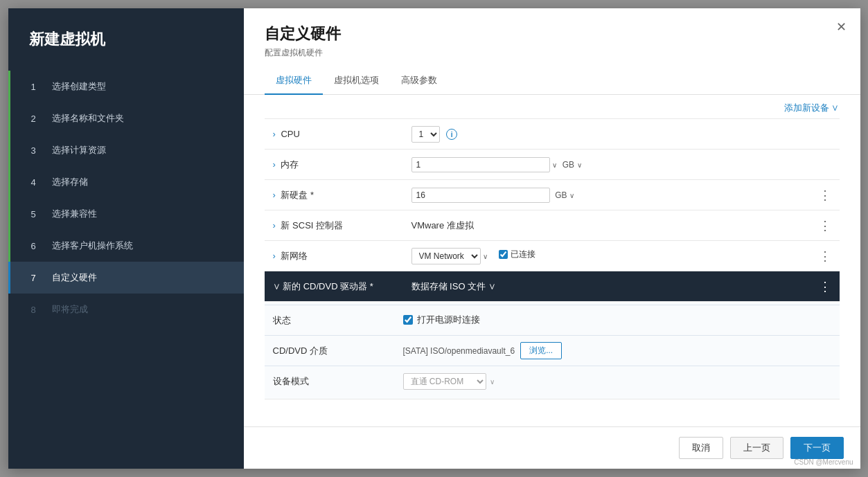  What do you see at coordinates (812, 108) in the screenshot?
I see `add-device-button: 添加新设备 ∨` at bounding box center [812, 108].